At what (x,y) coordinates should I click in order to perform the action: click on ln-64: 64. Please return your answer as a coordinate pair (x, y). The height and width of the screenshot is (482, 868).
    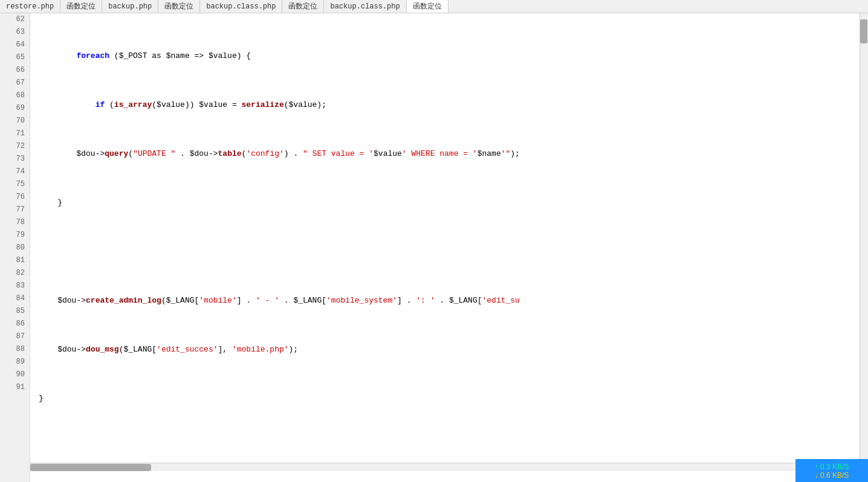
    Looking at the image, I should click on (15, 45).